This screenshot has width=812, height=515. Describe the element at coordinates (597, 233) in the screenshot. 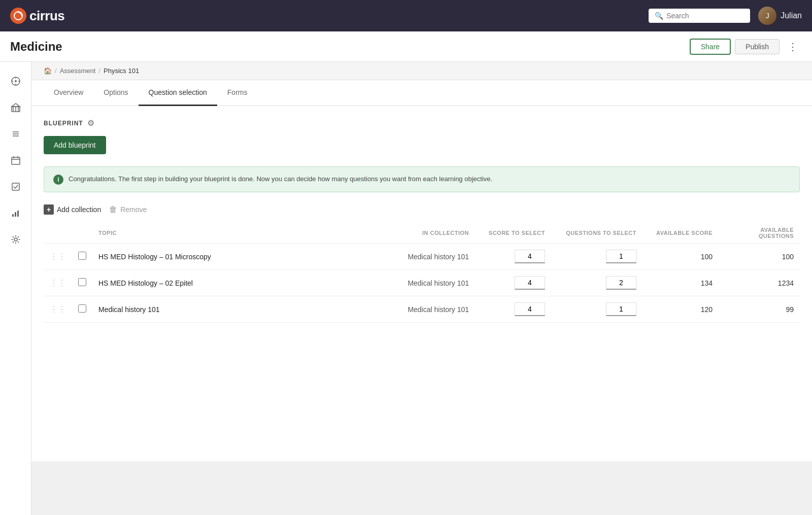

I see `col-questions-header: QUESTIONS TO SELECT` at that location.